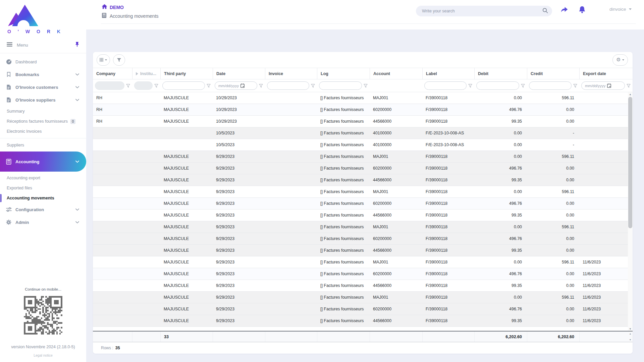  Describe the element at coordinates (43, 188) in the screenshot. I see `sidebar-subitem: Exported files` at that location.